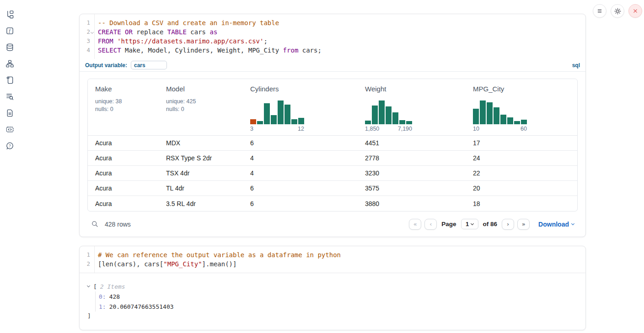  I want to click on list-search-icon, so click(10, 97).